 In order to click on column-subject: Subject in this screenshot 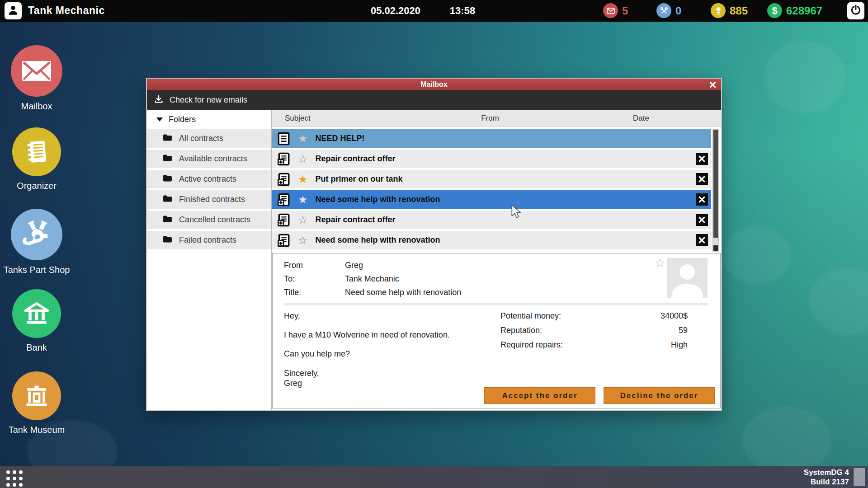, I will do `click(297, 118)`.